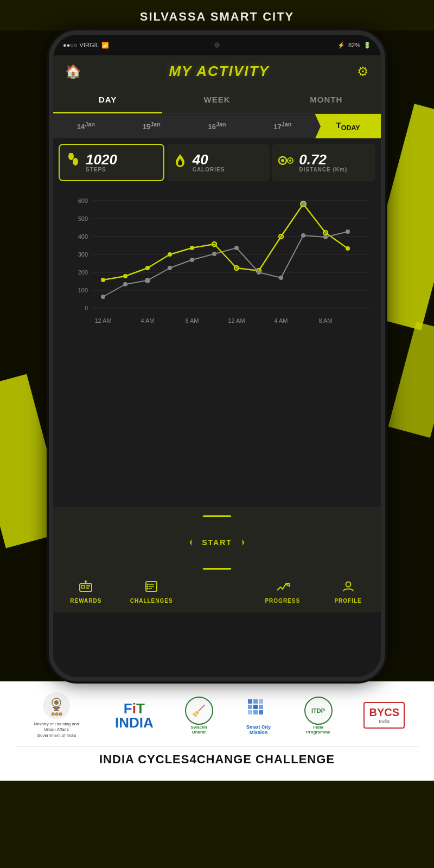 The image size is (434, 868). Describe the element at coordinates (283, 588) in the screenshot. I see `progress-icon` at that location.